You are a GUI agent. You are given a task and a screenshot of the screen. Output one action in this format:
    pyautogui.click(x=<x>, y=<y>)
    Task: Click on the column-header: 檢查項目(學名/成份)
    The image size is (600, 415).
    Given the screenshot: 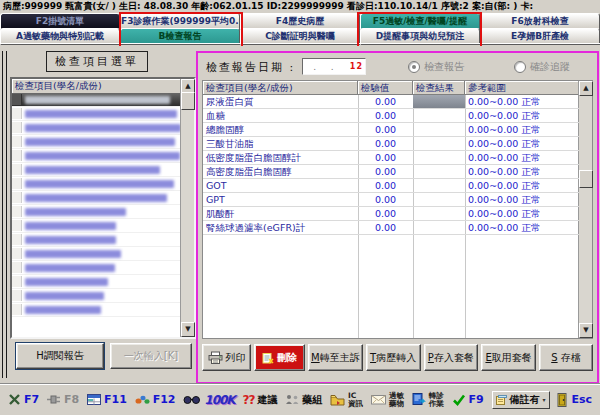 What is the action you would take?
    pyautogui.click(x=280, y=88)
    